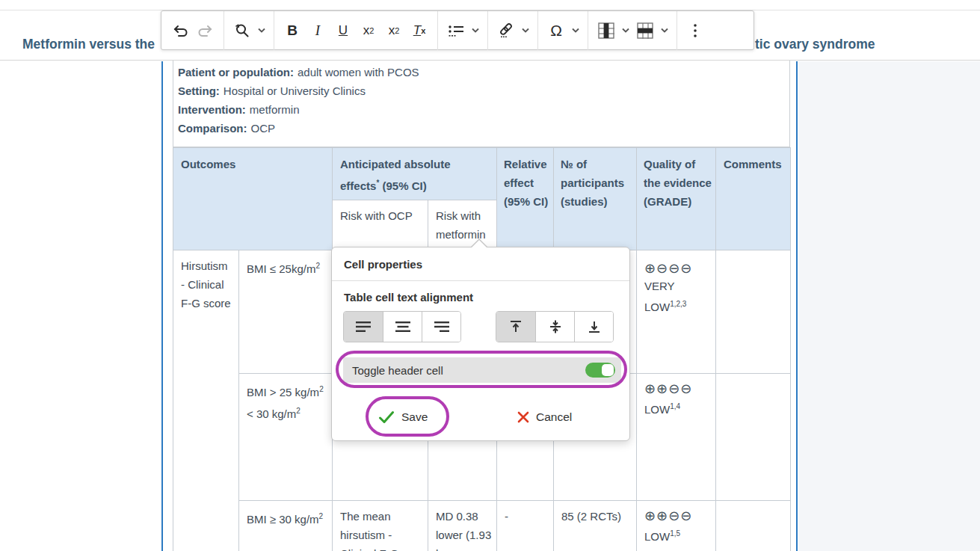 The image size is (980, 551). What do you see at coordinates (394, 31) in the screenshot?
I see `subscript-button: x2` at bounding box center [394, 31].